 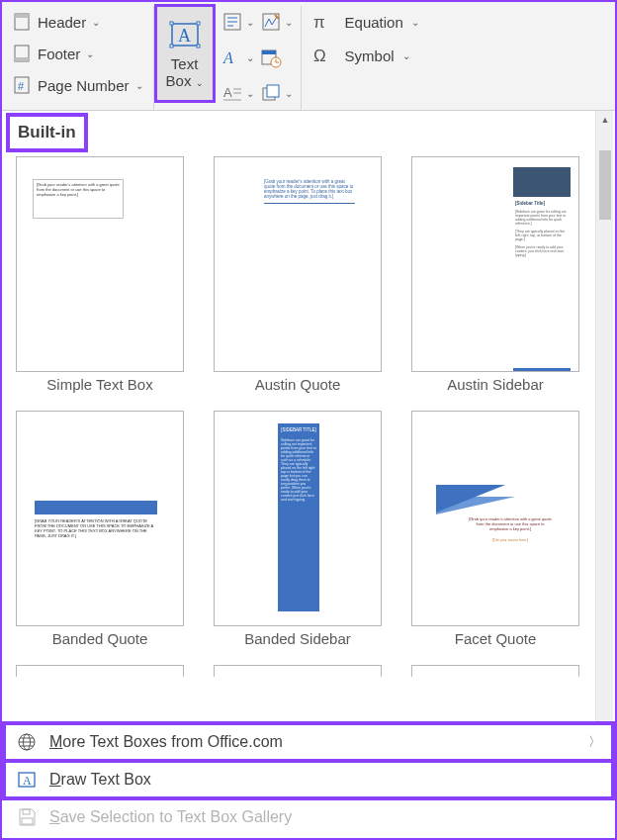 I want to click on date-time-button, so click(x=277, y=57).